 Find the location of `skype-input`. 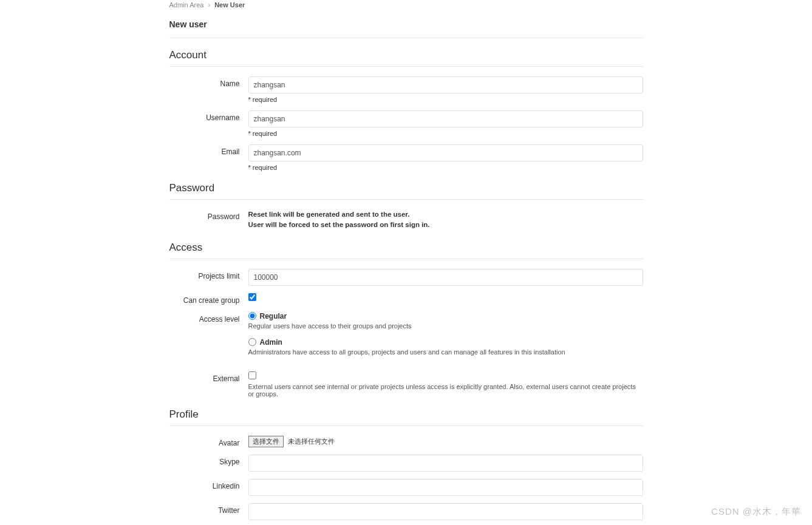

skype-input is located at coordinates (446, 463).